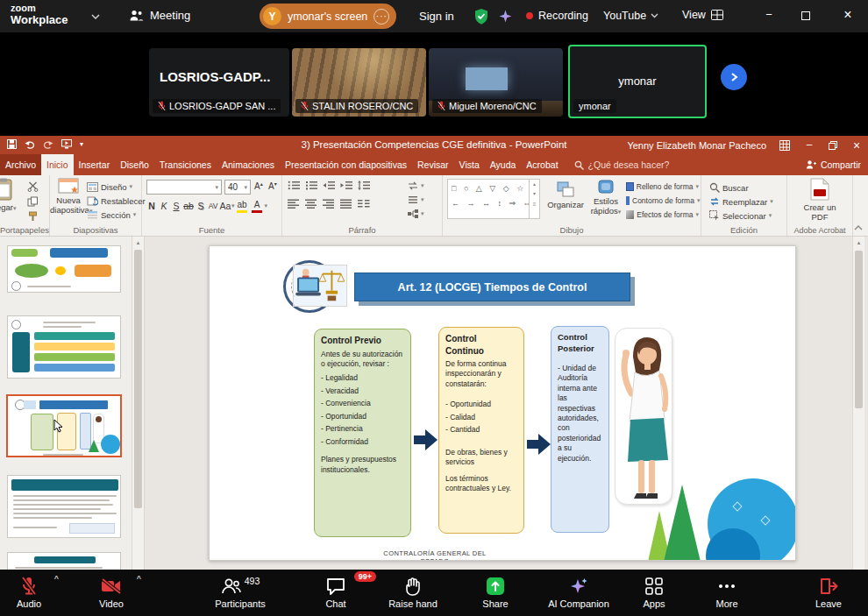  I want to click on decrease-indent-icon, so click(329, 186).